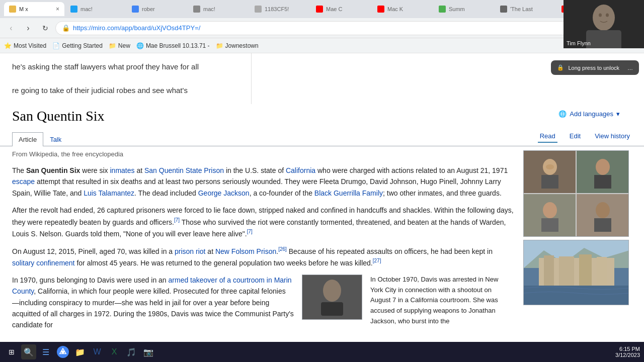 Image resolution: width=644 pixels, height=362 pixels. What do you see at coordinates (594, 68) in the screenshot?
I see `lock-text: Long press to unlock` at bounding box center [594, 68].